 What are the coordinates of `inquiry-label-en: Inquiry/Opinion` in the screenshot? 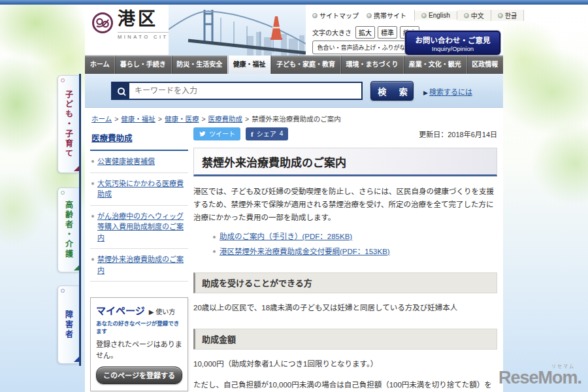 It's located at (453, 48).